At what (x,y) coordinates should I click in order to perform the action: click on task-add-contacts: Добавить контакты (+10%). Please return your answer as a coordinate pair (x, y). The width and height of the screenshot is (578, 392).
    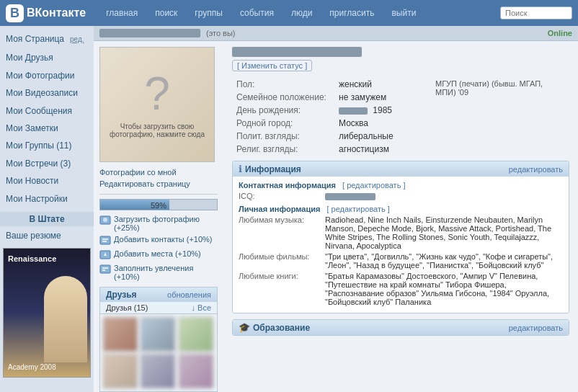
    Looking at the image, I should click on (159, 241).